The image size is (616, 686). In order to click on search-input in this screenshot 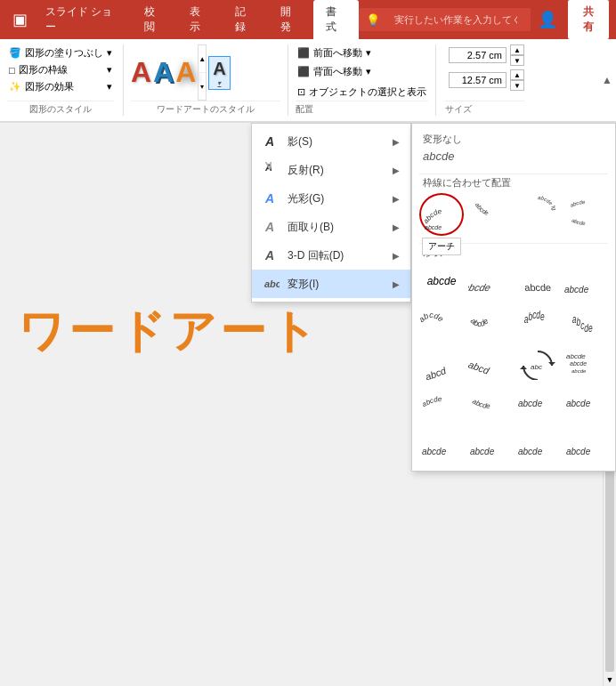, I will do `click(456, 20)`.